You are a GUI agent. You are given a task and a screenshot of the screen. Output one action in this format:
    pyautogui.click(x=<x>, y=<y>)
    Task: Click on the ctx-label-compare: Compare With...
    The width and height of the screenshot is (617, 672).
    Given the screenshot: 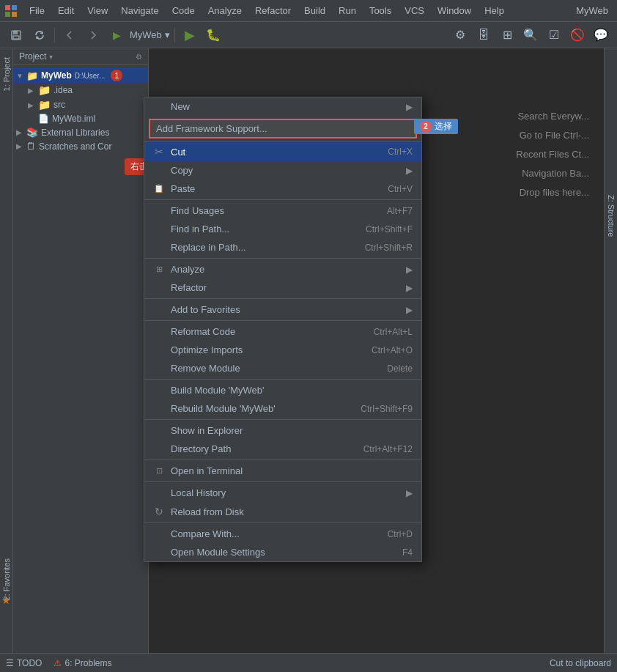 What is the action you would take?
    pyautogui.click(x=276, y=533)
    